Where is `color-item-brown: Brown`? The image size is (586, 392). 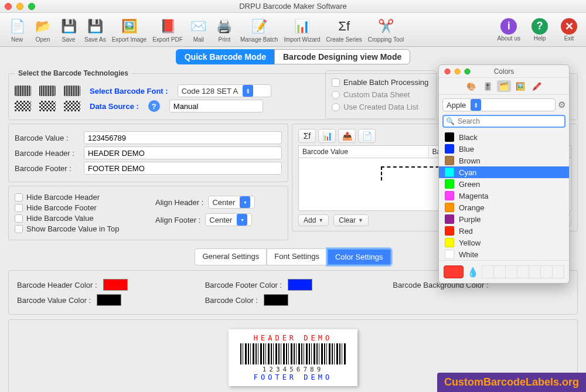
color-item-brown: Brown is located at coordinates (504, 161).